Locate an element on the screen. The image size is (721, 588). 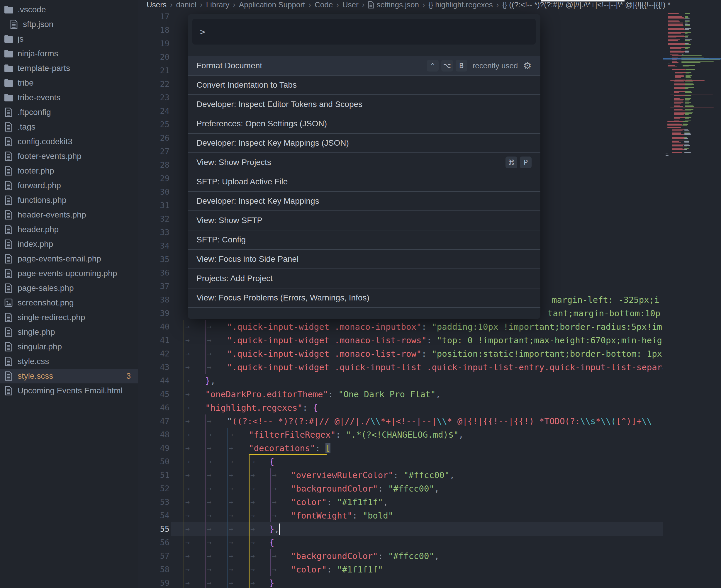
breadcrumb-item: User is located at coordinates (350, 5).